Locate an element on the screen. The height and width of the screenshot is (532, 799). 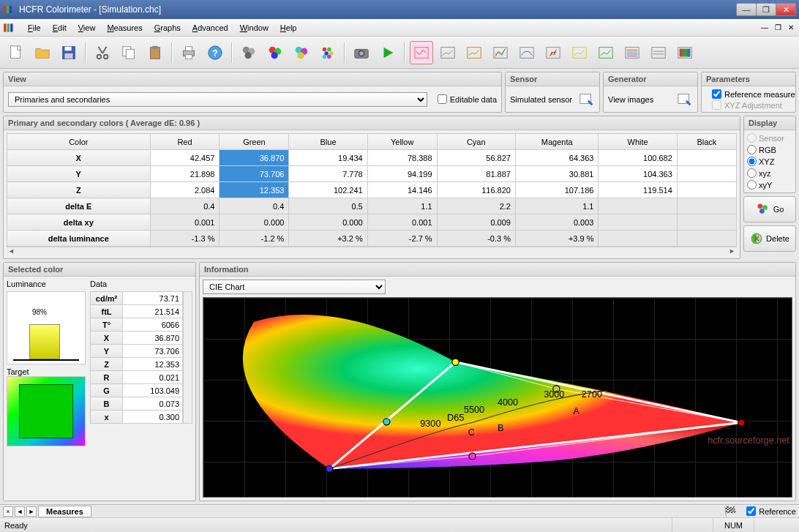
table-cell: -2.7 % is located at coordinates (402, 239).